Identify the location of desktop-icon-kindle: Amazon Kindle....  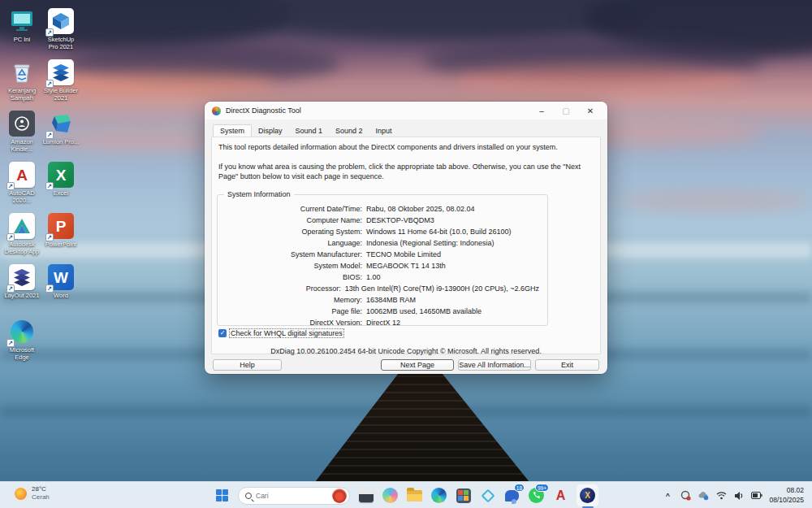
(22, 132).